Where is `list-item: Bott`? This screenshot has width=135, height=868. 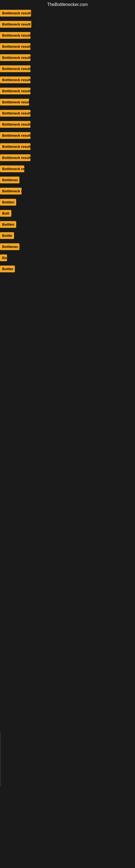
list-item: Bott is located at coordinates (68, 214).